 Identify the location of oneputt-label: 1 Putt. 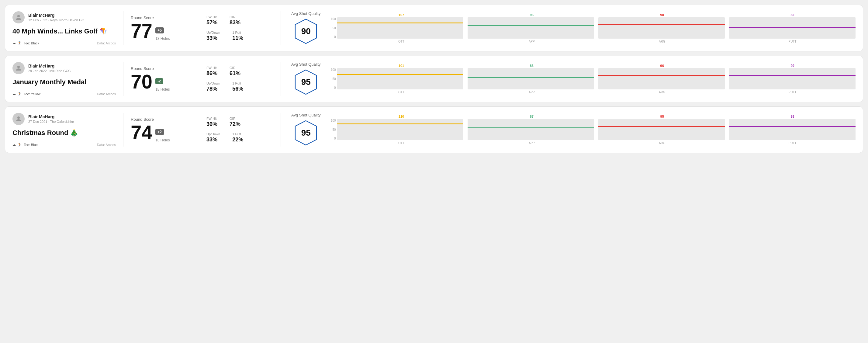
(238, 32).